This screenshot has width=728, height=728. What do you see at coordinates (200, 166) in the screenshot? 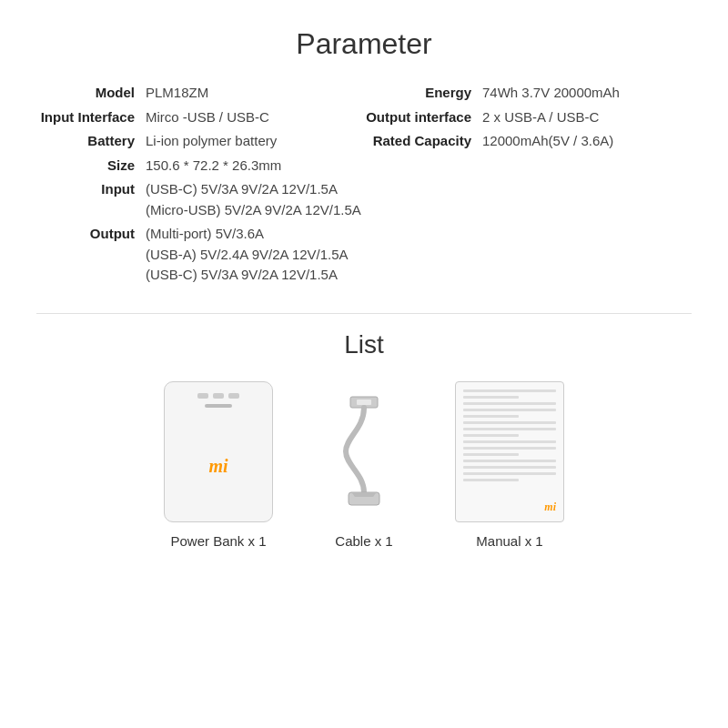
I see `size-left: Size 150.6 * 72.2 * 26.3mm` at bounding box center [200, 166].